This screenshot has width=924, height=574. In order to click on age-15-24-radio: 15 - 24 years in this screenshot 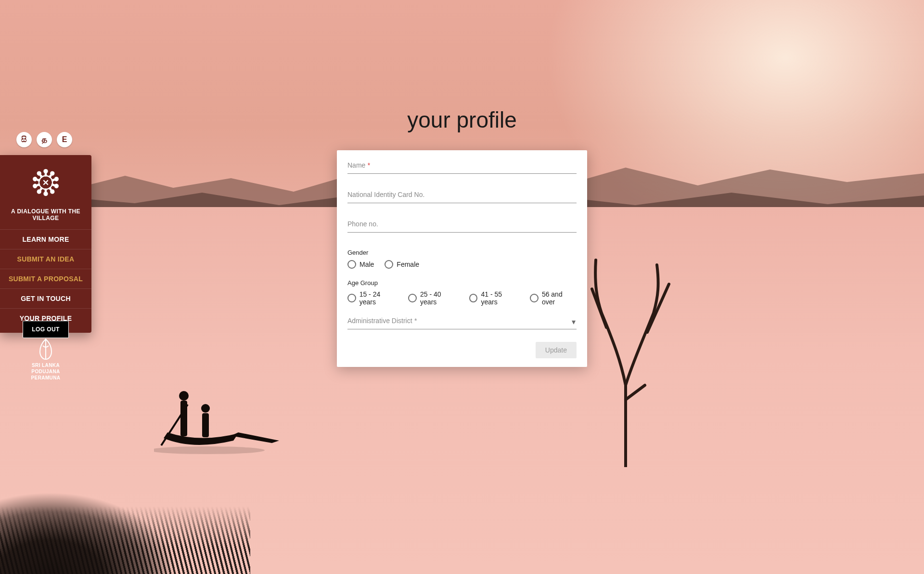, I will do `click(372, 298)`.